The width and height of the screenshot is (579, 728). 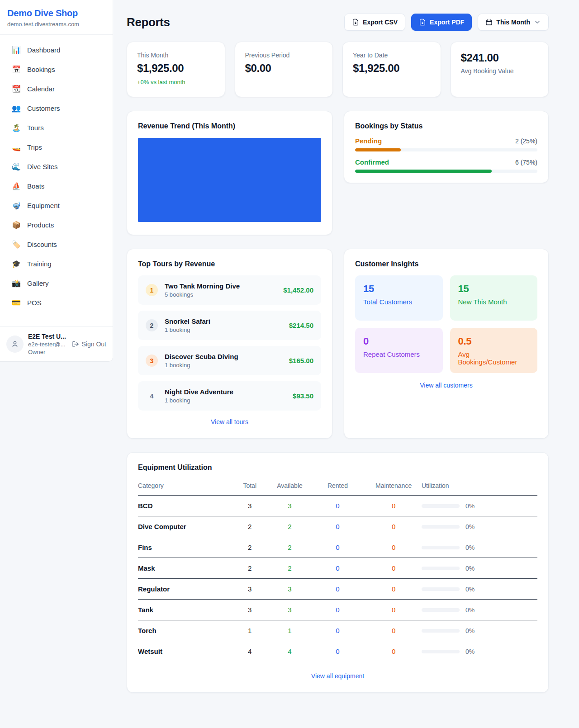 What do you see at coordinates (16, 70) in the screenshot?
I see `calendar-date-icon: 📅` at bounding box center [16, 70].